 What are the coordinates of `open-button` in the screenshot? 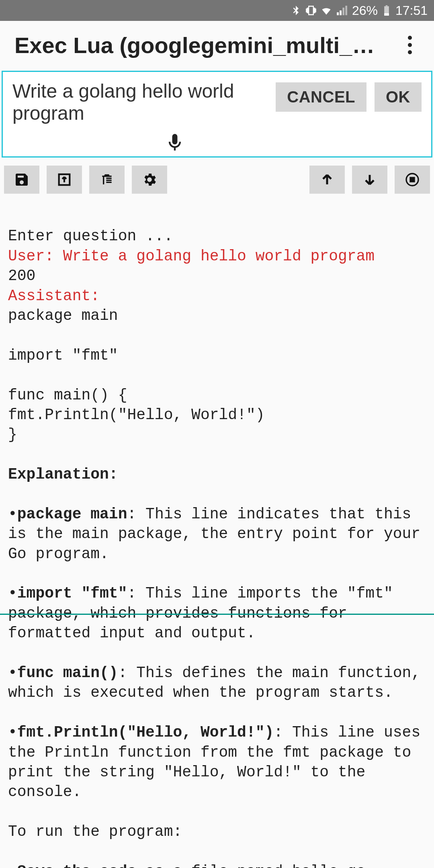 It's located at (64, 180).